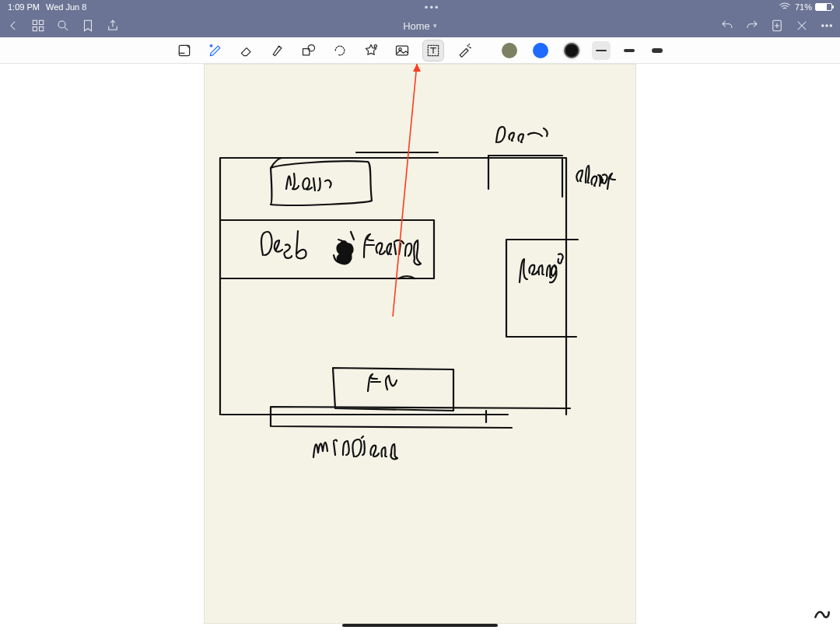 The image size is (840, 630). What do you see at coordinates (63, 26) in the screenshot?
I see `search-button` at bounding box center [63, 26].